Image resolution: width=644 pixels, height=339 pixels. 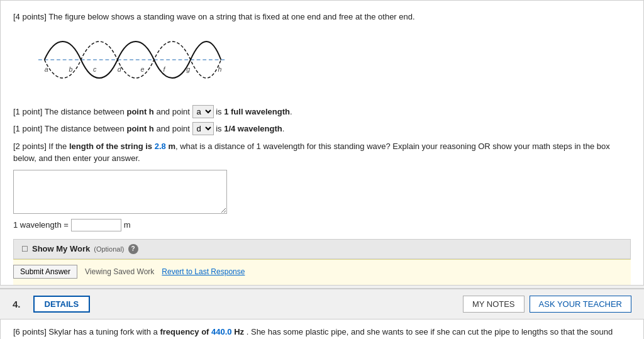 I want to click on details-button: DETAILS, so click(x=62, y=304).